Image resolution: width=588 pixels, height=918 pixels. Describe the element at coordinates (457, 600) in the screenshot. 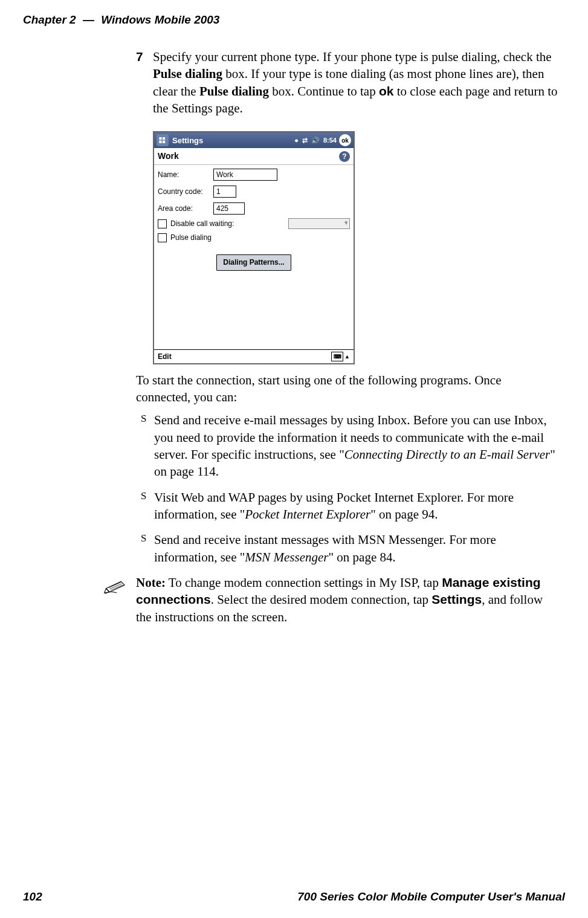

I see `note-b2: Settings` at that location.